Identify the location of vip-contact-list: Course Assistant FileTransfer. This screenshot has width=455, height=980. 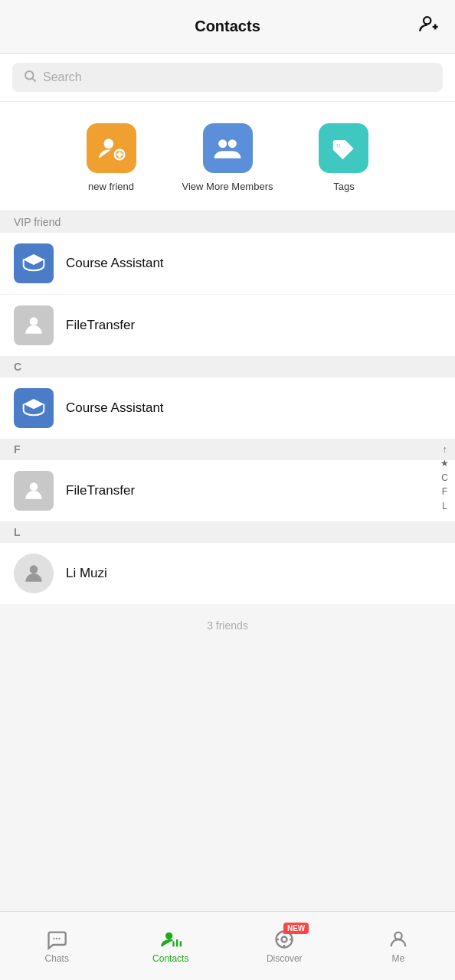
(228, 294).